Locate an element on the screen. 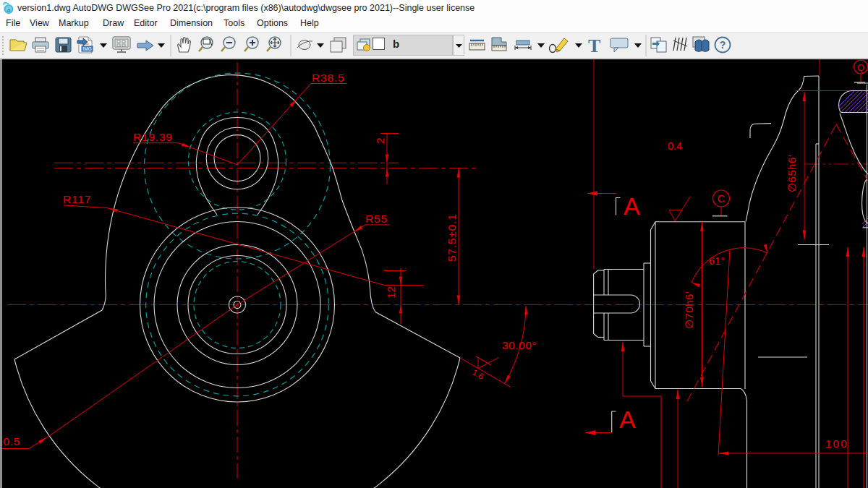  svg-text: Q is located at coordinates (861, 68).